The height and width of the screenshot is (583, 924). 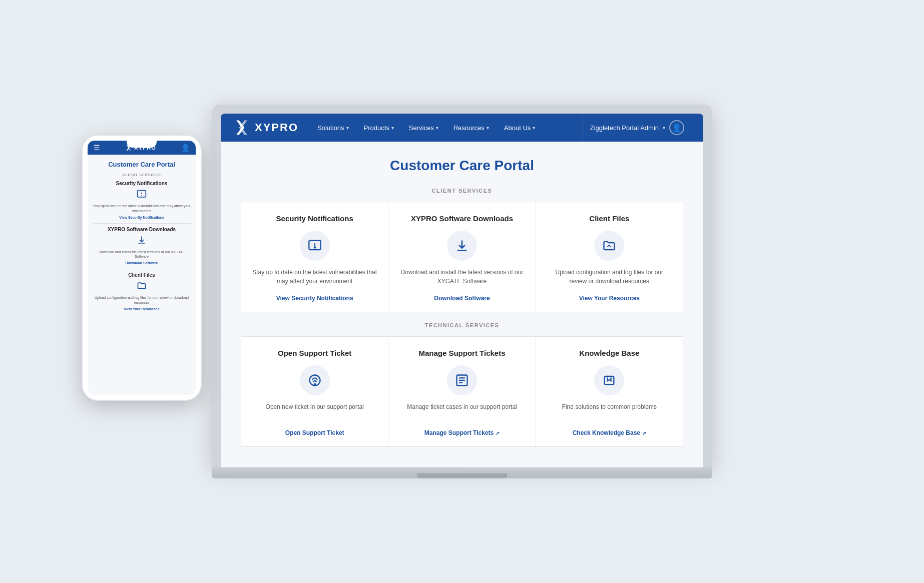 I want to click on mobile-card-3-link: View Your Resources, so click(x=142, y=309).